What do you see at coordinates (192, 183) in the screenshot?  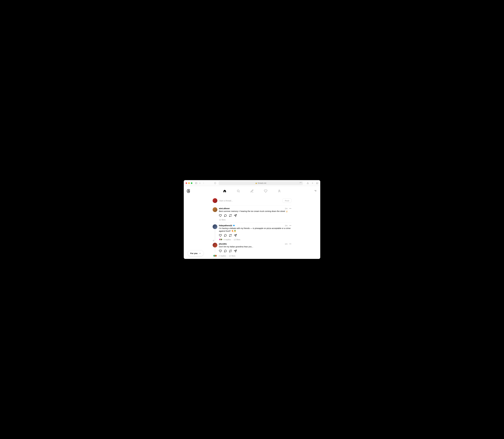 I see `maximize-window-button` at bounding box center [192, 183].